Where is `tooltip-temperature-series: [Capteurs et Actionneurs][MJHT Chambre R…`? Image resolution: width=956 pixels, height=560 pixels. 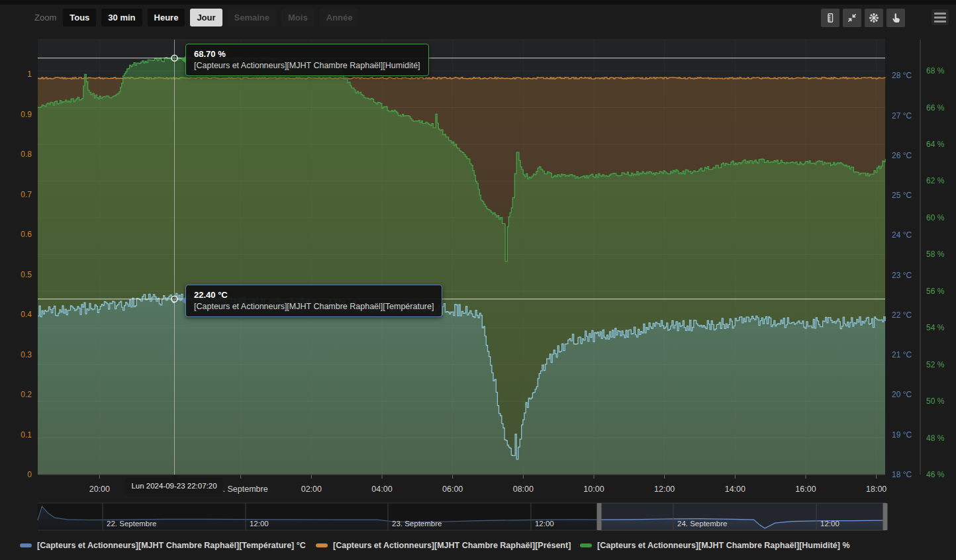 tooltip-temperature-series: [Capteurs et Actionneurs][MJHT Chambre R… is located at coordinates (314, 306).